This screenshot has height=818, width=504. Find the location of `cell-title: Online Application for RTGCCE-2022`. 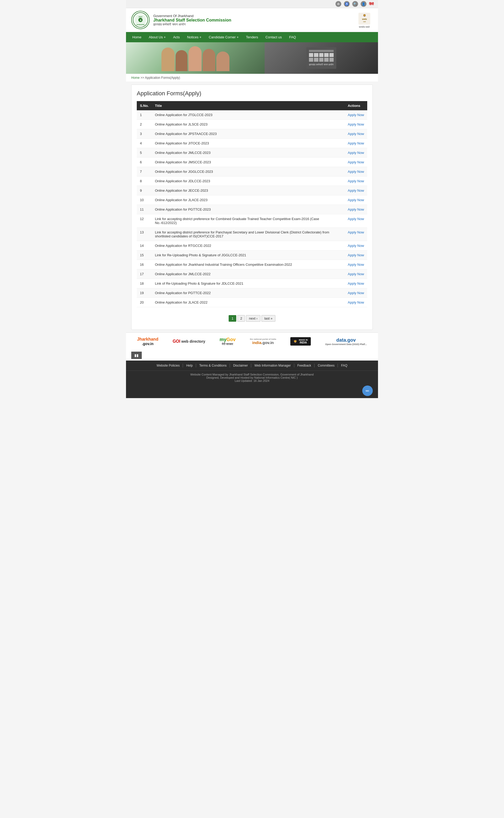

cell-title: Online Application for RTGCCE-2022 is located at coordinates (248, 246).